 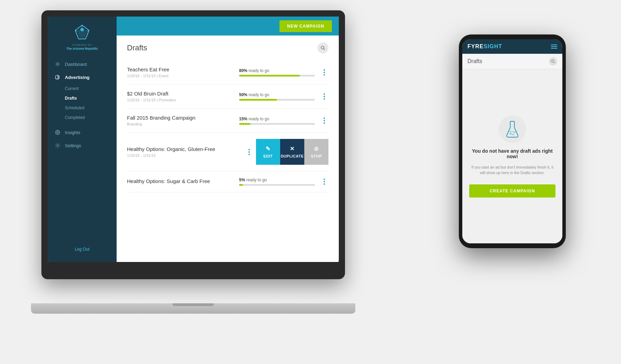 What do you see at coordinates (292, 152) in the screenshot?
I see `duplicate-button: ✕ DUPLICATE` at bounding box center [292, 152].